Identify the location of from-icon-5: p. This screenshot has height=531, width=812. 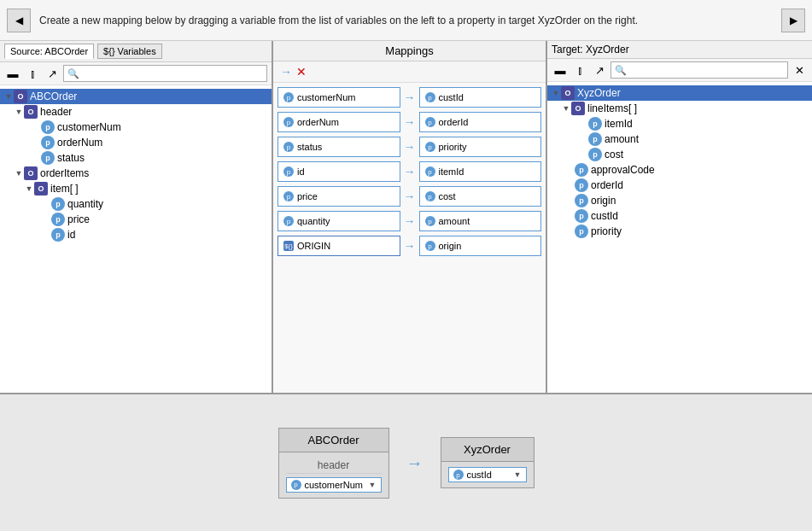
(289, 196).